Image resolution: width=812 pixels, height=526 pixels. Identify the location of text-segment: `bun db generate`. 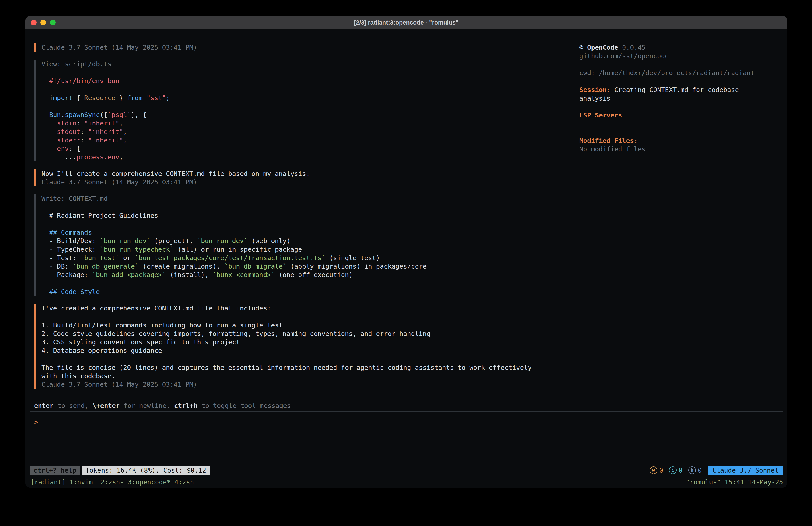
(106, 266).